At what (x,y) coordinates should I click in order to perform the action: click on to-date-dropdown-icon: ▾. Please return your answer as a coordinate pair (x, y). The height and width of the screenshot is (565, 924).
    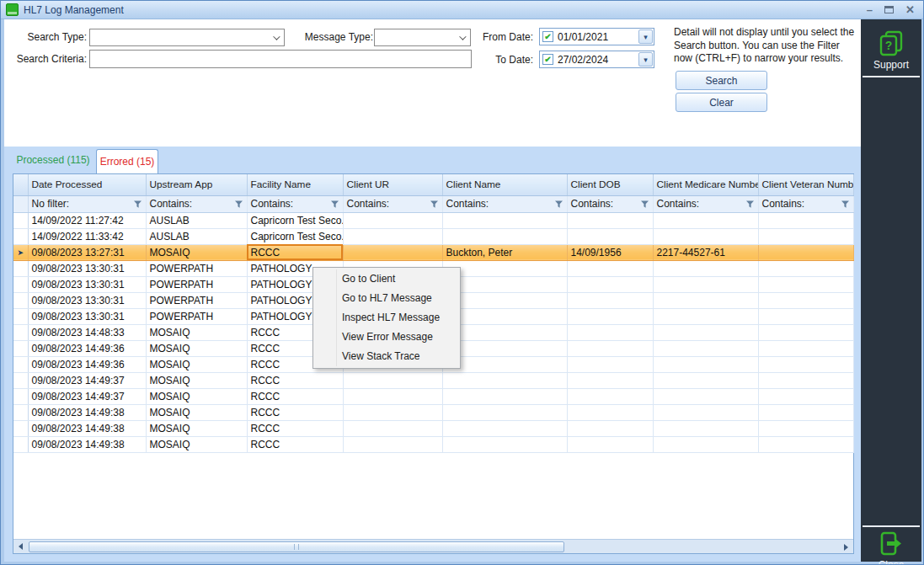
    Looking at the image, I should click on (645, 59).